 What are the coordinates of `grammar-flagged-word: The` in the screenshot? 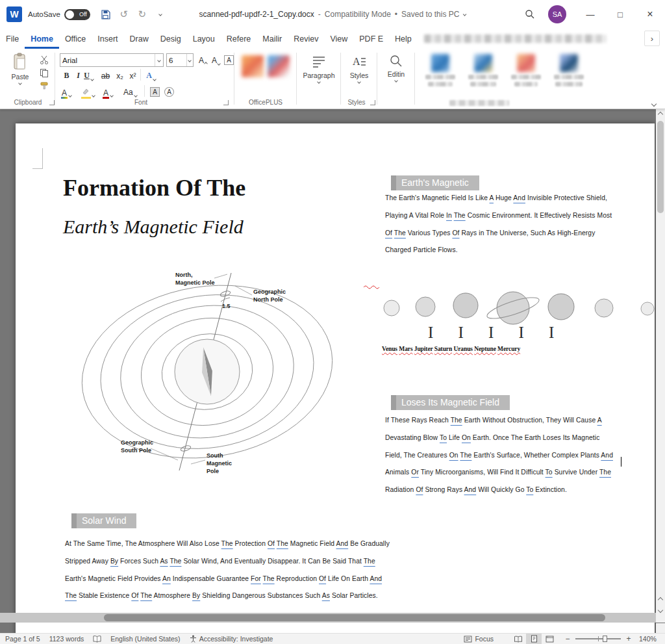 It's located at (282, 543).